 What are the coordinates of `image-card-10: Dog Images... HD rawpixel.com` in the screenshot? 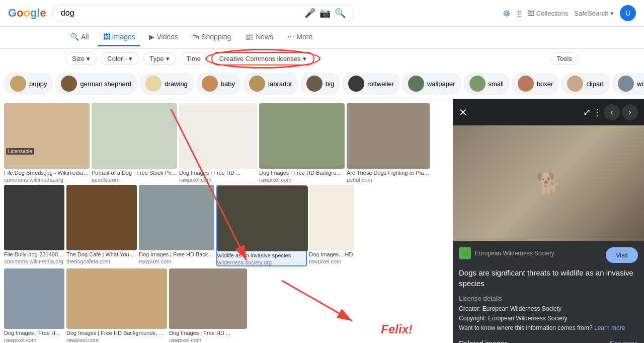 It's located at (332, 226).